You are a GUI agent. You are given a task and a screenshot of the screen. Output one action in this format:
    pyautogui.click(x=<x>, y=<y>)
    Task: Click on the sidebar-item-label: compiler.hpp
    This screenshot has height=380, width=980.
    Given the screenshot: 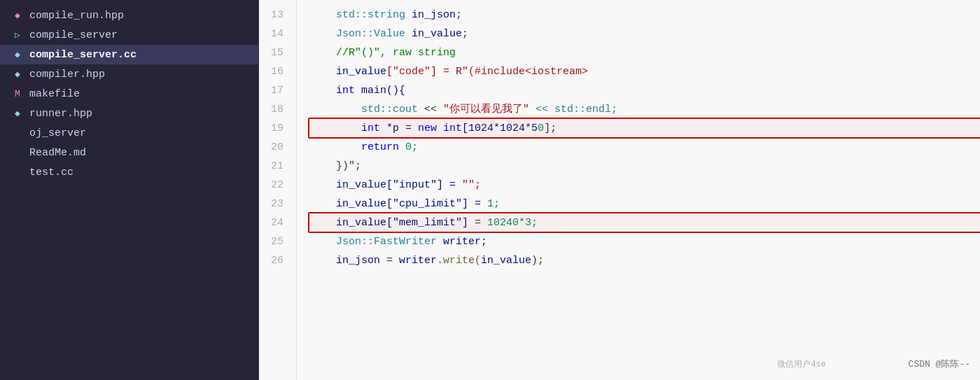 What is the action you would take?
    pyautogui.click(x=67, y=74)
    